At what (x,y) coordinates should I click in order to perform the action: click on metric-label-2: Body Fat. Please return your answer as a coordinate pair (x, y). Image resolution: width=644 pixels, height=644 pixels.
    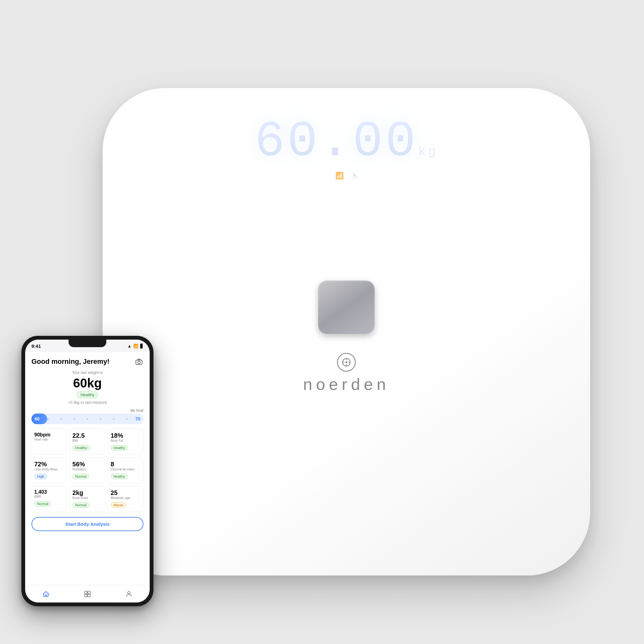
    Looking at the image, I should click on (126, 441).